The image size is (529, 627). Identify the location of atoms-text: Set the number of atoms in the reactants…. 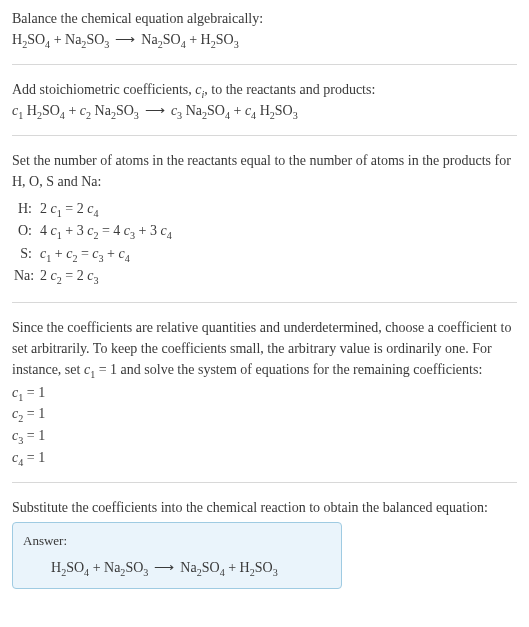
(264, 171).